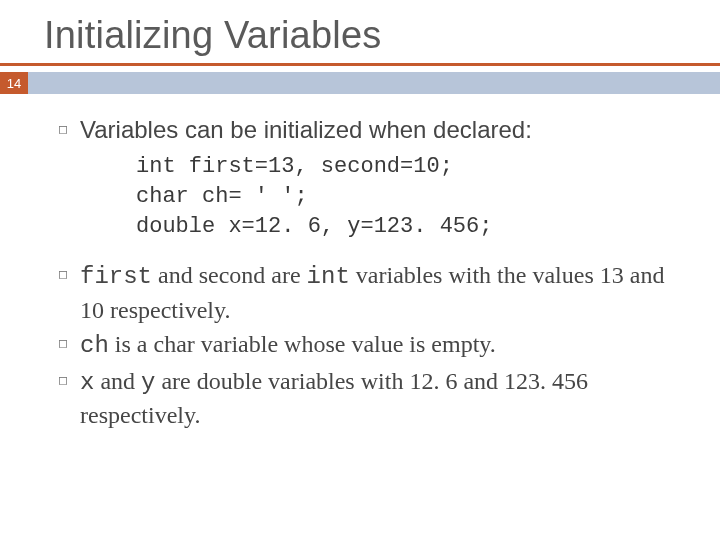 This screenshot has height=540, width=720. Describe the element at coordinates (380, 292) in the screenshot. I see `item-1-text: first and second are int variables with …` at that location.